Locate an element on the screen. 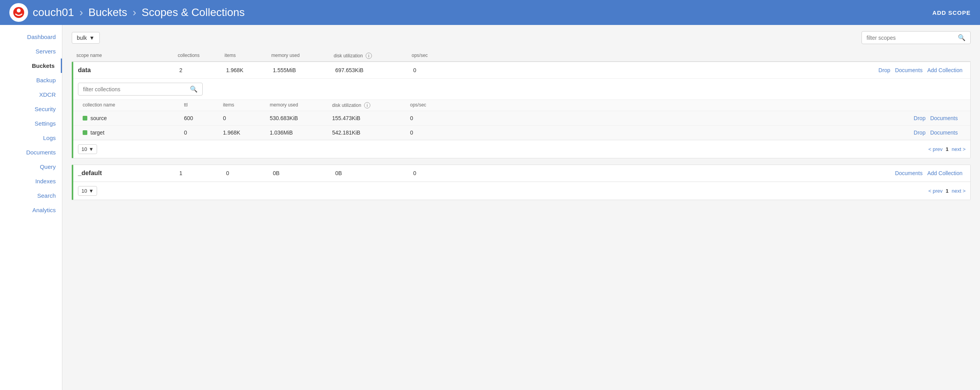  collection-source-items: 0 is located at coordinates (246, 118).